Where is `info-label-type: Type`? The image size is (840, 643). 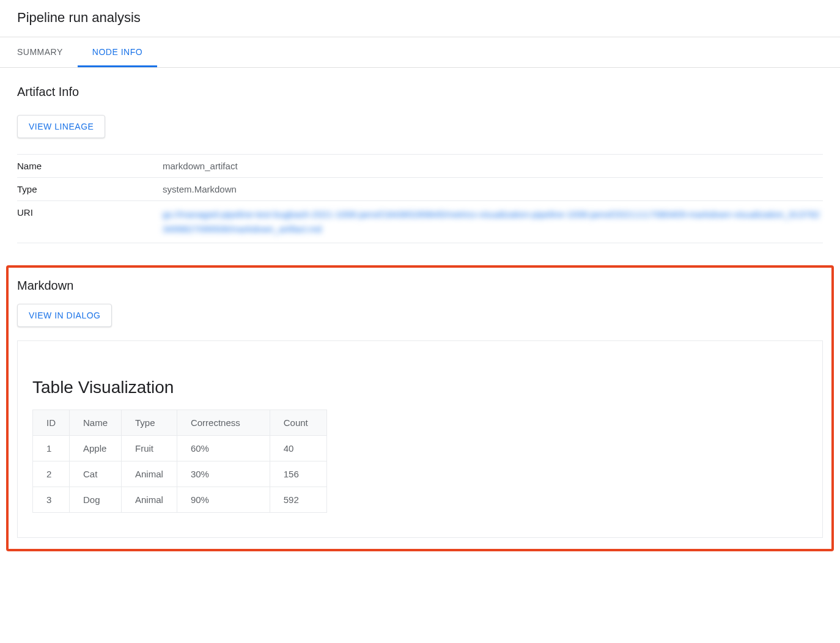
info-label-type: Type is located at coordinates (90, 189).